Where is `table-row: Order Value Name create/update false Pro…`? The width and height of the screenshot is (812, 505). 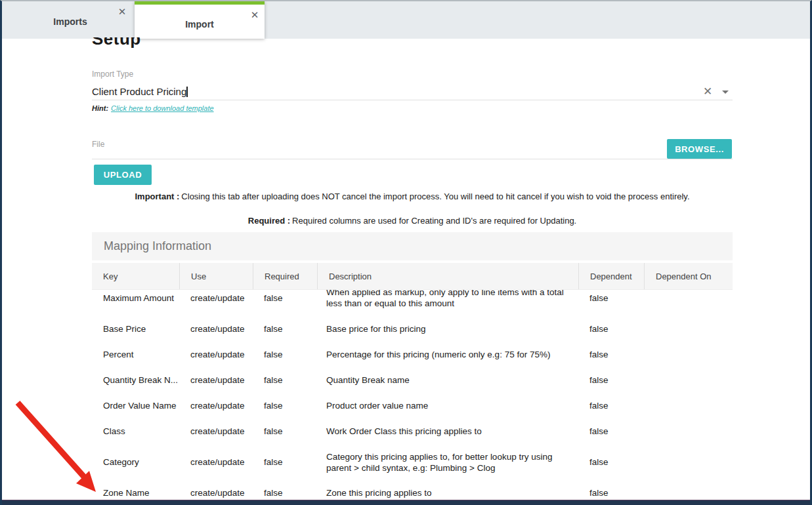 table-row: Order Value Name create/update false Pro… is located at coordinates (412, 405).